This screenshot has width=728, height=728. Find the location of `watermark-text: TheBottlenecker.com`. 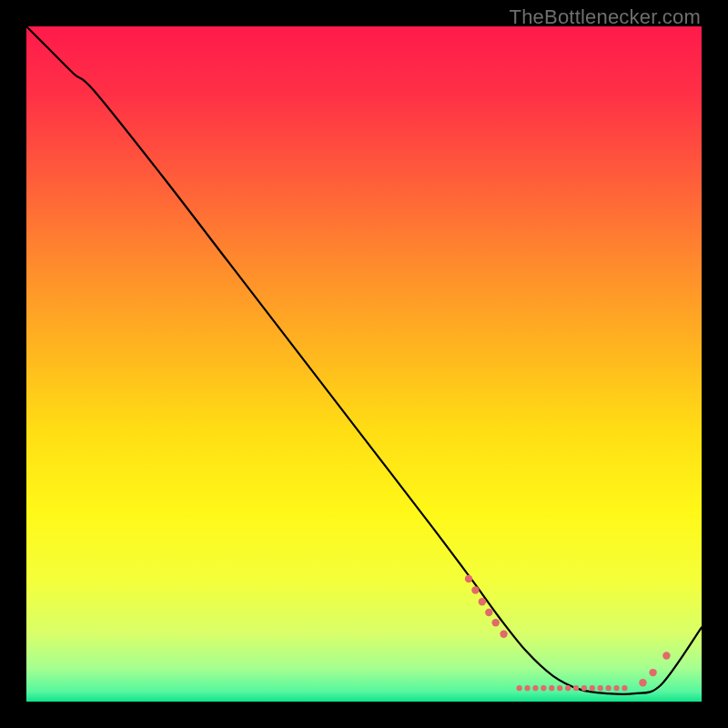

watermark-text: TheBottlenecker.com is located at coordinates (605, 17).